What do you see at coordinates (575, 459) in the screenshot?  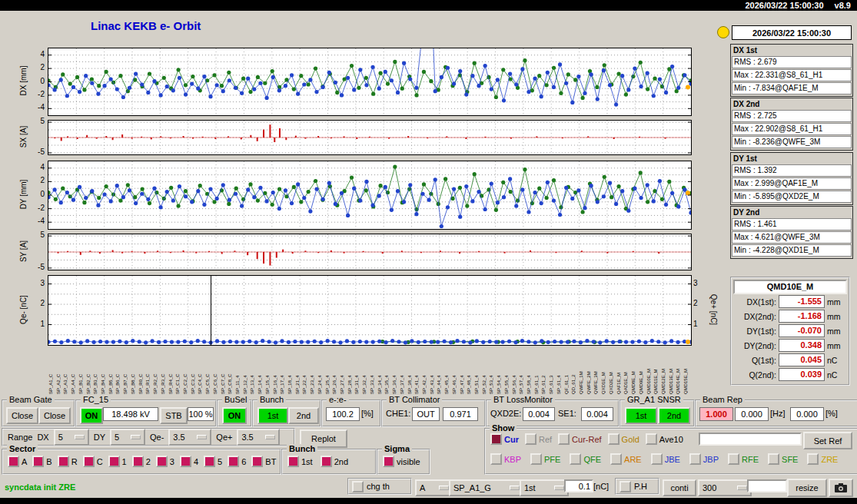 I see `qfe-checkbox` at bounding box center [575, 459].